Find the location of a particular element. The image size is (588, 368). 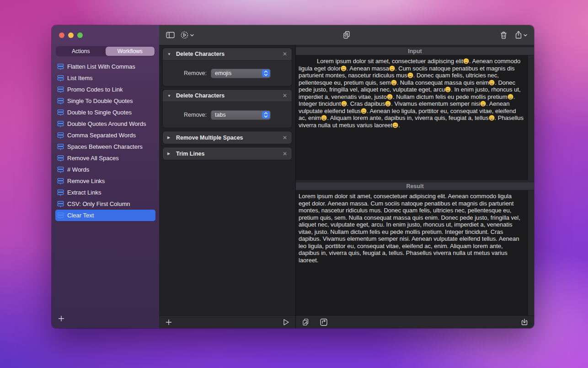

run-workflow-button is located at coordinates (286, 322).